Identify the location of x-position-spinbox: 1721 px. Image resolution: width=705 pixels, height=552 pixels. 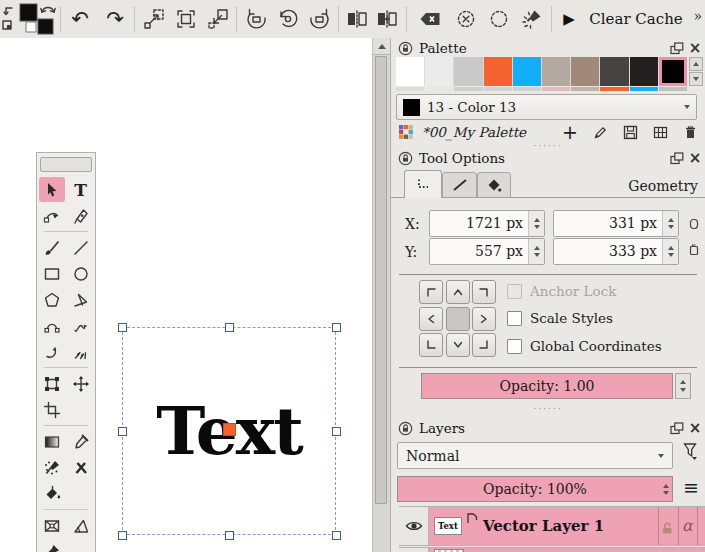
(487, 224).